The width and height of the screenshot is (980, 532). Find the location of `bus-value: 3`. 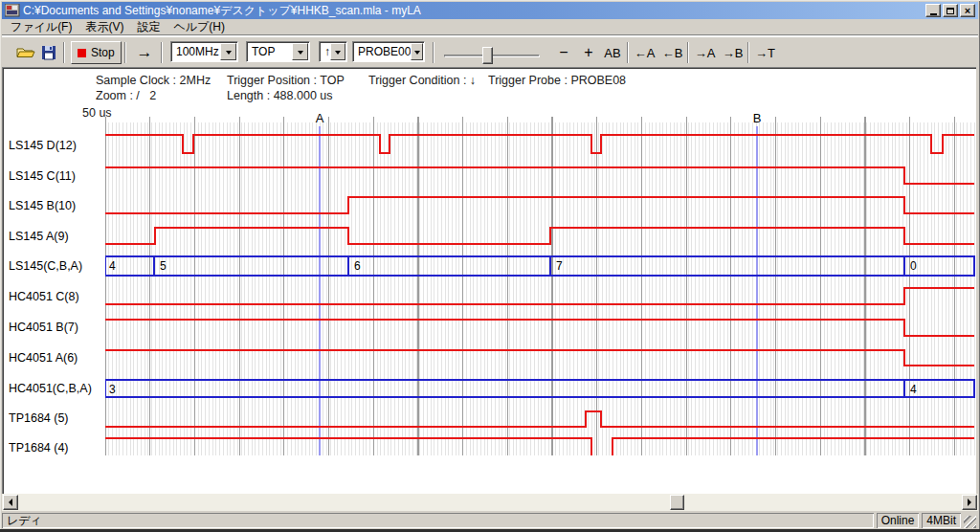

bus-value: 3 is located at coordinates (113, 389).